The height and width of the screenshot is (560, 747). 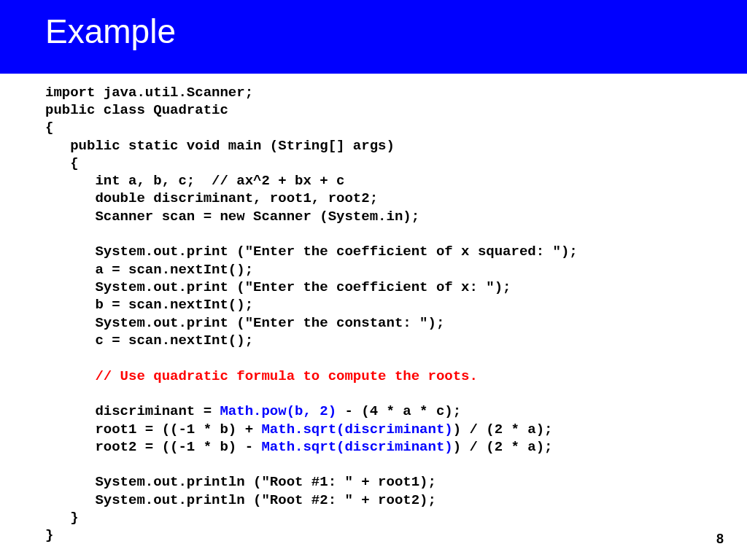 What do you see at coordinates (232, 217) in the screenshot?
I see `code-line: Scanner scan = new Scanner (System.in);` at bounding box center [232, 217].